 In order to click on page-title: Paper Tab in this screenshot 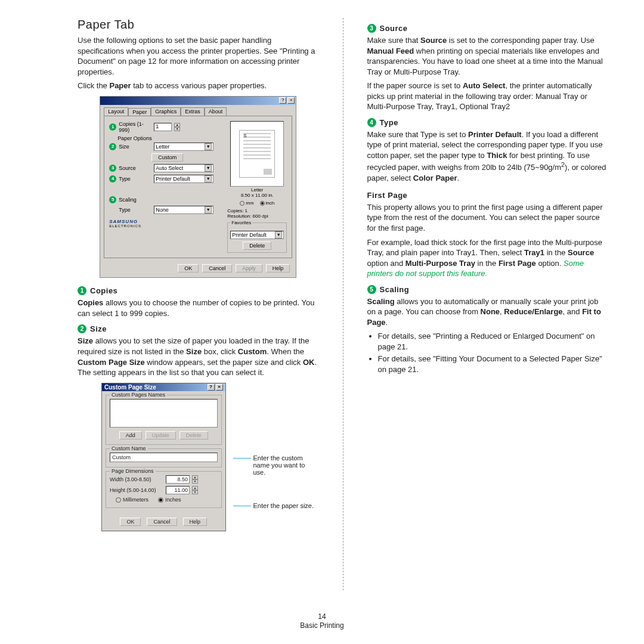, I will do `click(198, 25)`.